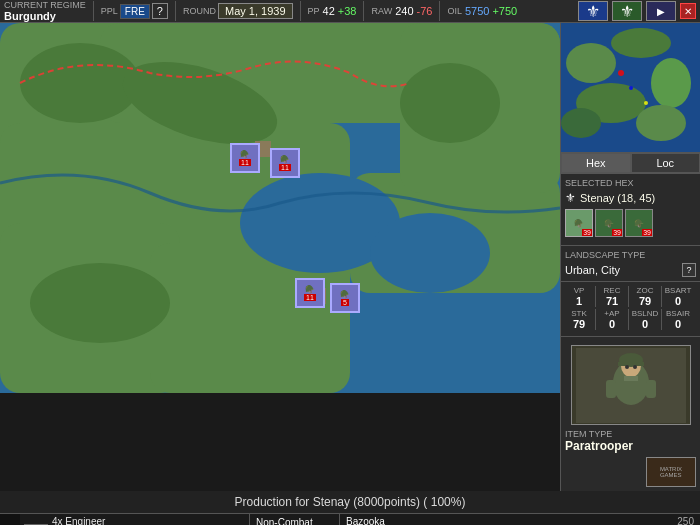 This screenshot has width=700, height=525. I want to click on sep5, so click(440, 11).